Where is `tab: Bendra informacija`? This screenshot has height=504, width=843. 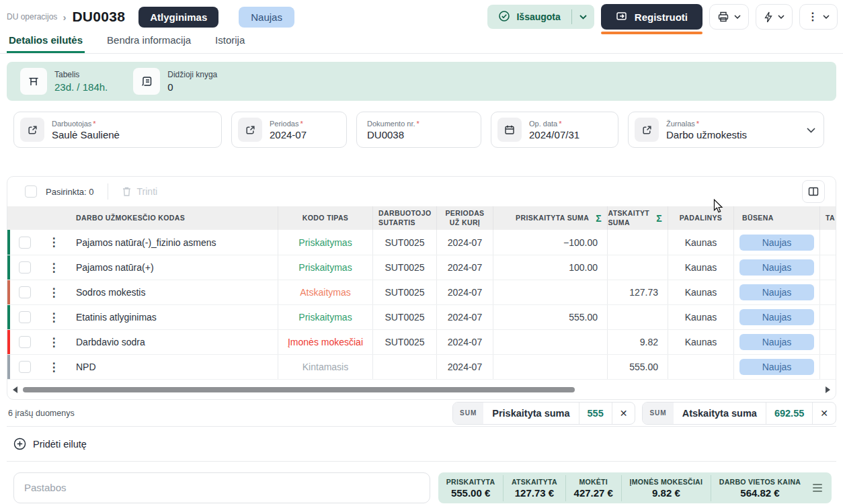
tab: Bendra informacija is located at coordinates (149, 43).